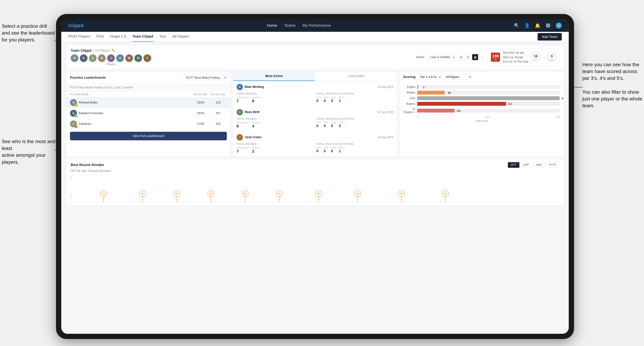  What do you see at coordinates (334, 148) in the screenshot?
I see `arg-label-3: ARG` at bounding box center [334, 148].